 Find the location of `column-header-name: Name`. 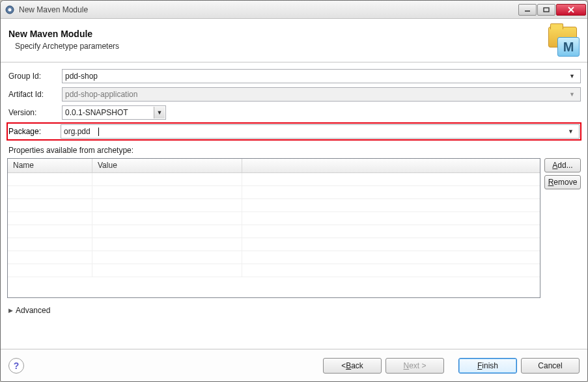

column-header-name: Name is located at coordinates (50, 165).